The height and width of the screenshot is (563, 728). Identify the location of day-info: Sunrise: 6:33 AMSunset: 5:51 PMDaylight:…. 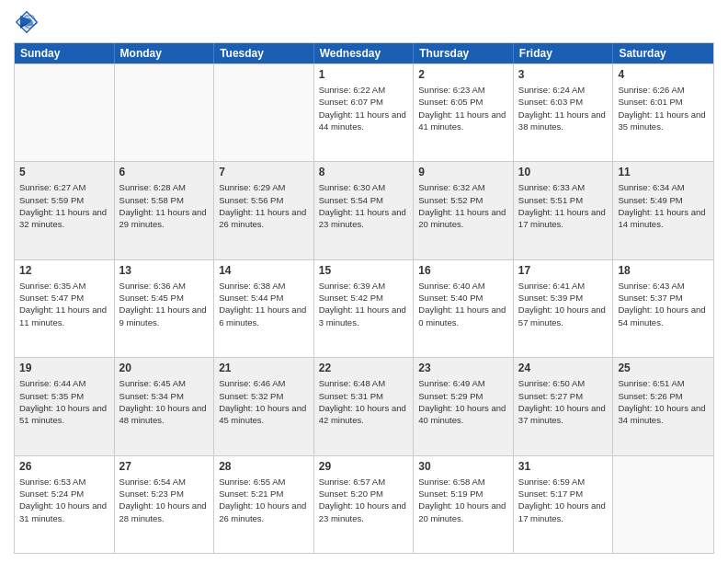
(563, 206).